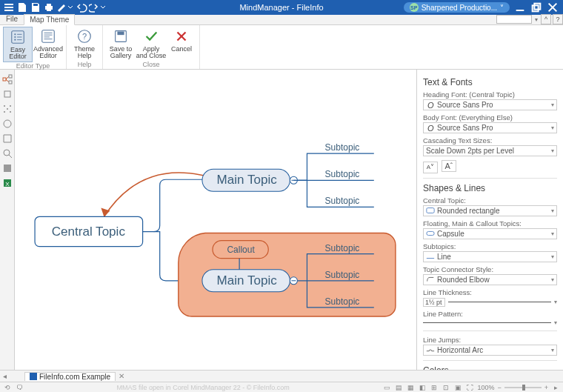  Describe the element at coordinates (490, 350) in the screenshot. I see `line-jumps-select: Horizontal Arc▾` at that location.